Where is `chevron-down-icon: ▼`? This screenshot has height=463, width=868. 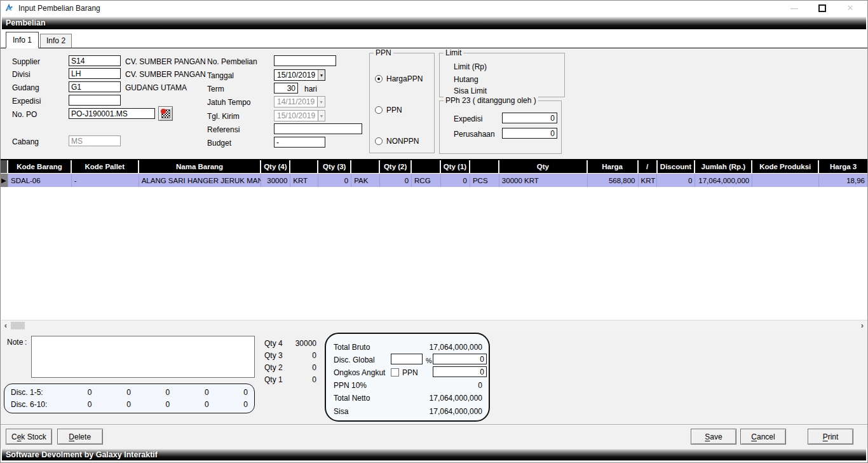
chevron-down-icon: ▼ is located at coordinates (322, 75).